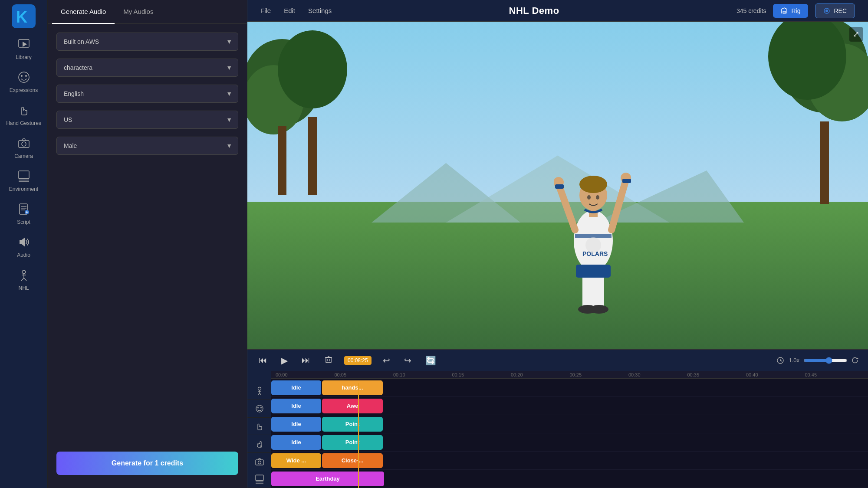 The height and width of the screenshot is (488, 868). What do you see at coordinates (352, 424) in the screenshot?
I see `point-block-1: Point` at bounding box center [352, 424].